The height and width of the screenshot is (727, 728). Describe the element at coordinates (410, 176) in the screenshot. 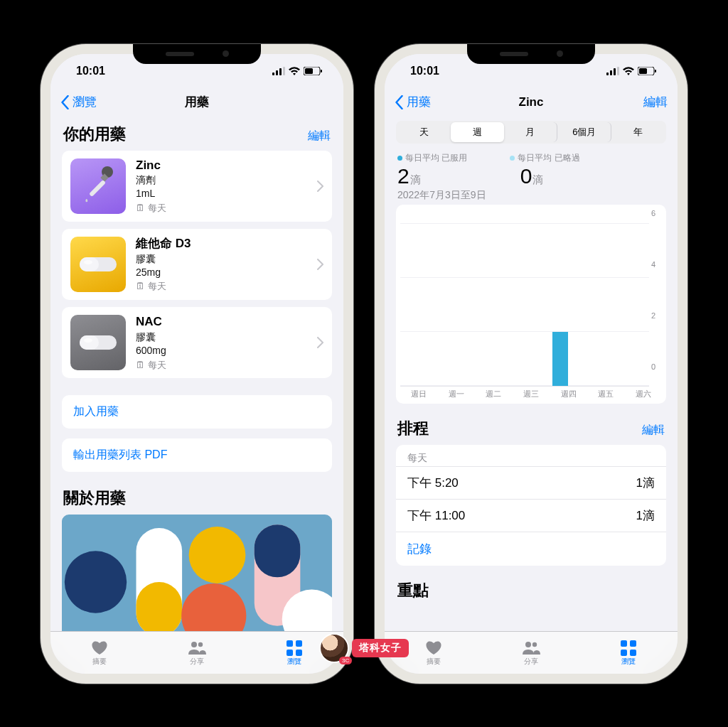

I see `stat-taken: 2滴` at that location.